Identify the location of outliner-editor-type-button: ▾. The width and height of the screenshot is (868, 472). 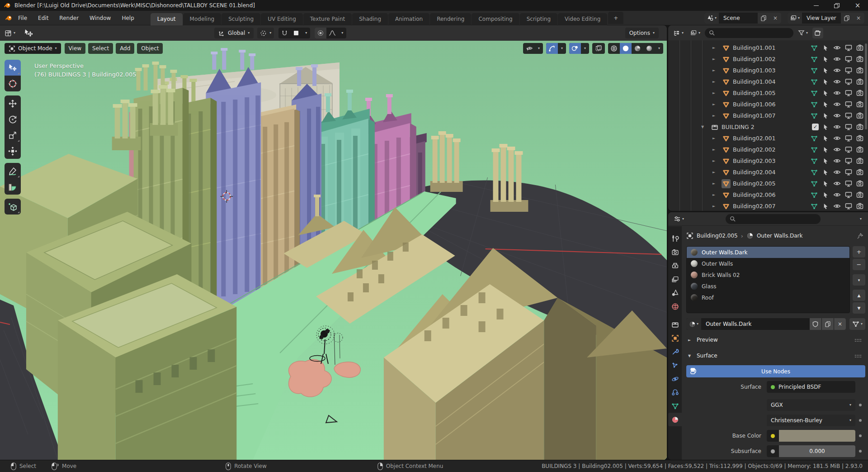
(678, 33).